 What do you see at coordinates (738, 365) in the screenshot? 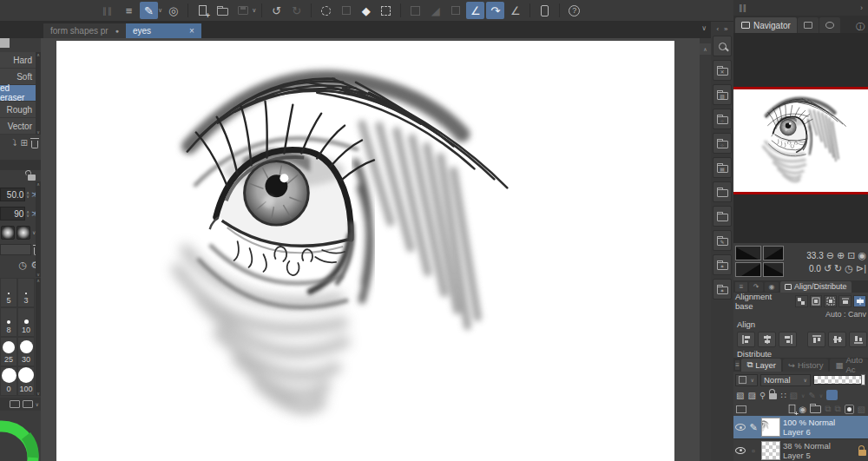
I see `panel-menu-icon: ≡` at bounding box center [738, 365].